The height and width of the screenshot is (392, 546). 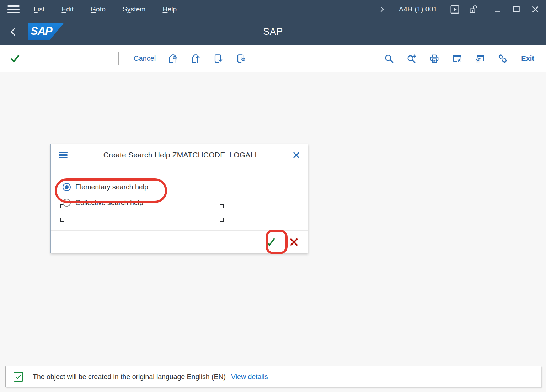 What do you see at coordinates (389, 59) in the screenshot?
I see `find-icon` at bounding box center [389, 59].